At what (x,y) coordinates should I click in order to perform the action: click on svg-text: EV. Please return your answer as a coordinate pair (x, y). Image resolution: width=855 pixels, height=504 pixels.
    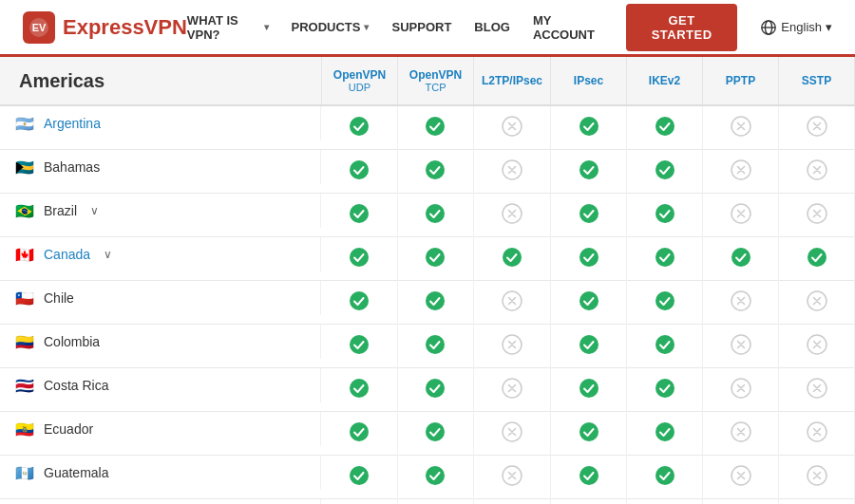
    Looking at the image, I should click on (40, 28).